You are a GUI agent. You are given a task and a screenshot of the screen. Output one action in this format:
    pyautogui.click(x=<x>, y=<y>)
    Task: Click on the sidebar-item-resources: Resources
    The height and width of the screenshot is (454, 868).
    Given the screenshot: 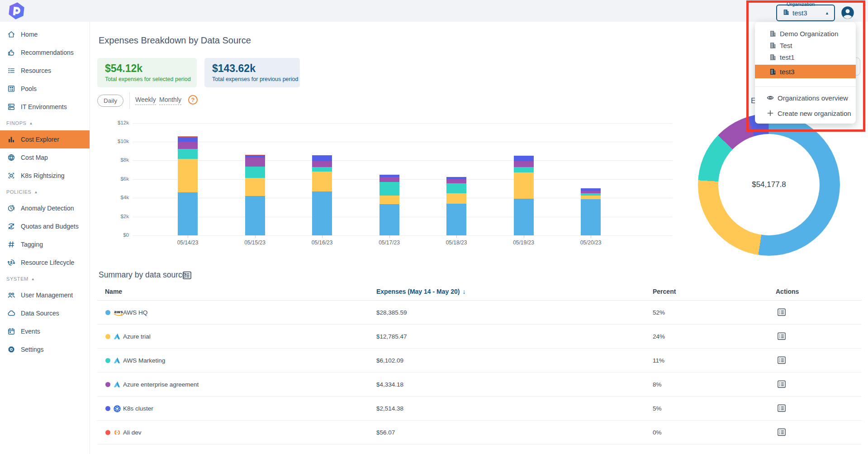 What is the action you would take?
    pyautogui.click(x=45, y=71)
    